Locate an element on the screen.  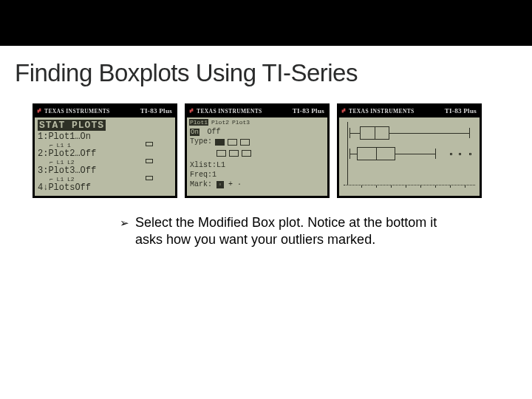
slide-top-bar is located at coordinates (266, 23).